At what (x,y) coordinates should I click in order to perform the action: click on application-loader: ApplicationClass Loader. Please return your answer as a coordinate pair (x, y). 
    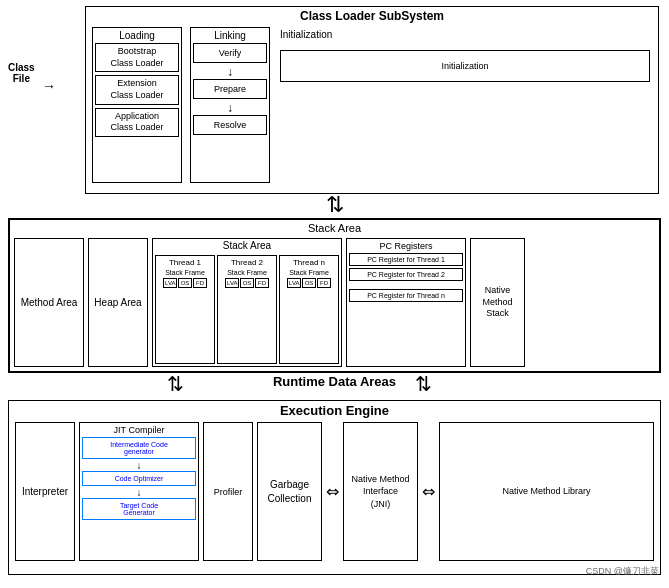
    Looking at the image, I should click on (137, 122).